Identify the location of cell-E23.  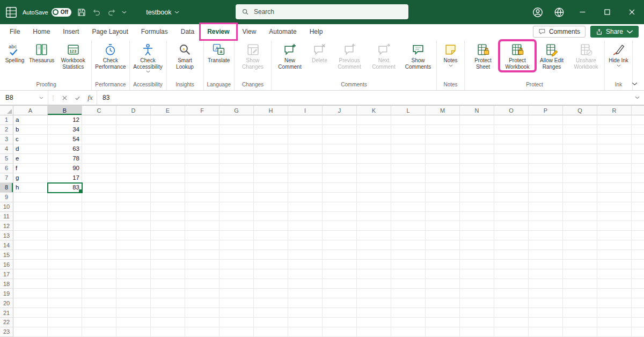
(168, 332).